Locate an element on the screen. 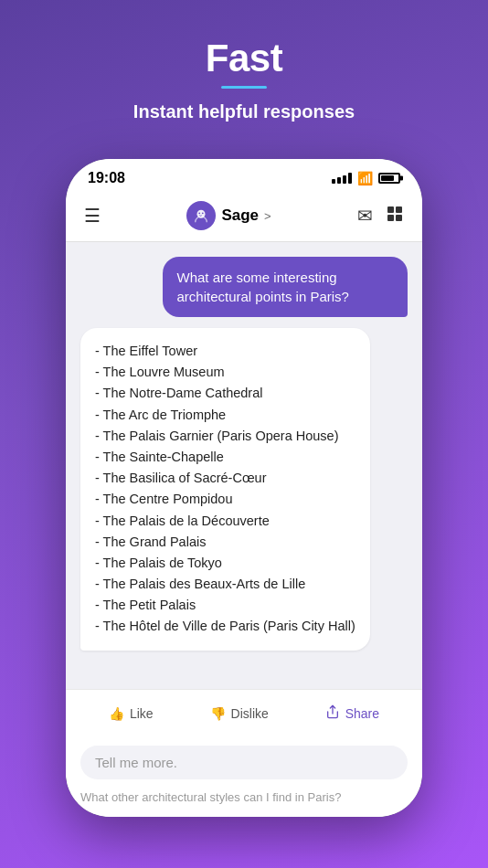  page-subtitle: Instant helpful responses is located at coordinates (244, 111).